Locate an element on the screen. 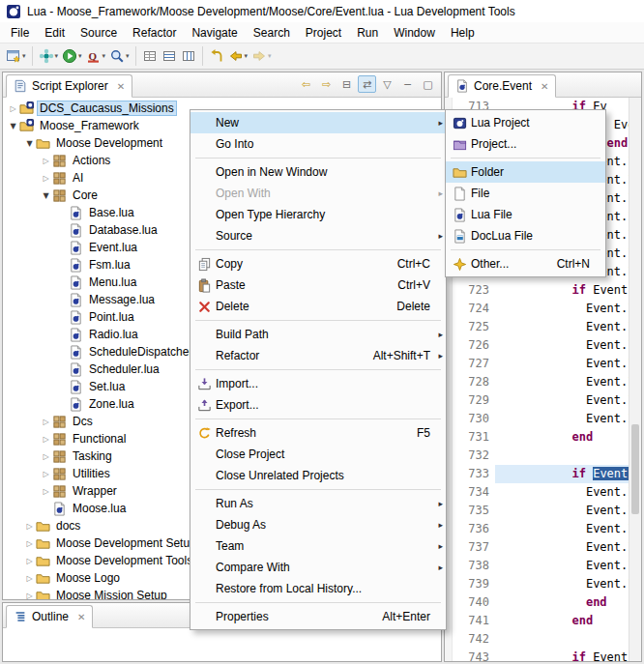  code-line-734: Event.IniDCSUnit = Event.initiator is located at coordinates (562, 493).